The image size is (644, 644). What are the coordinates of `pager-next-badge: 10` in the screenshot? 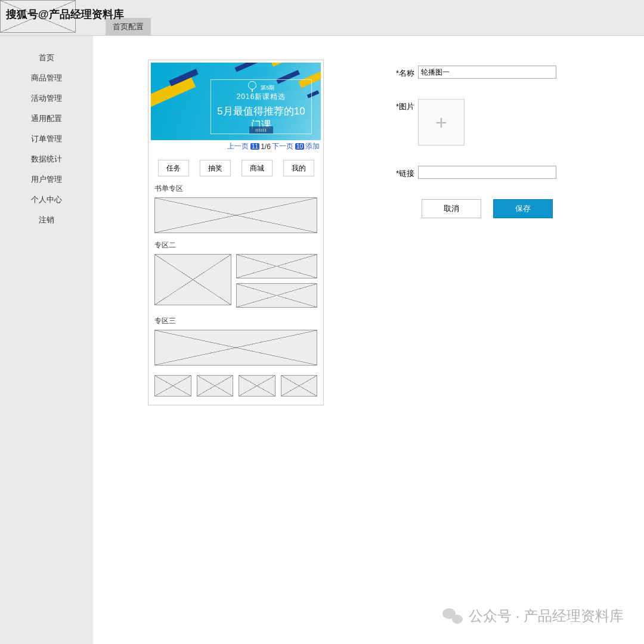 It's located at (299, 147).